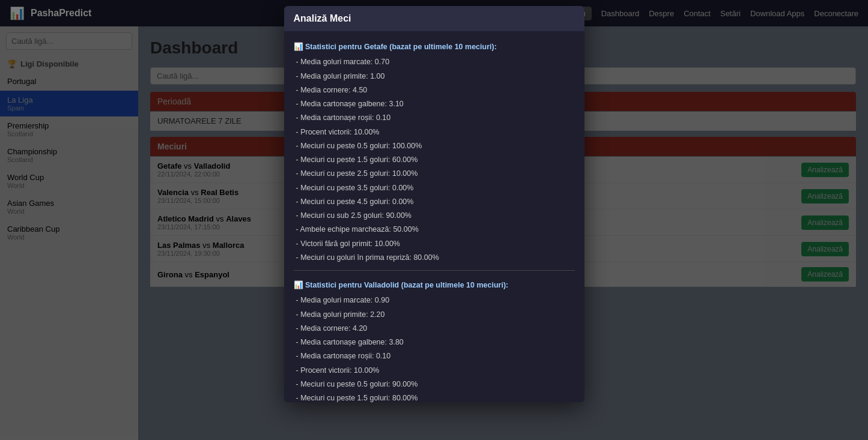 This screenshot has height=440, width=868. Describe the element at coordinates (434, 371) in the screenshot. I see `modal-stat-1-5: - Procent victorii: 10.00%` at that location.